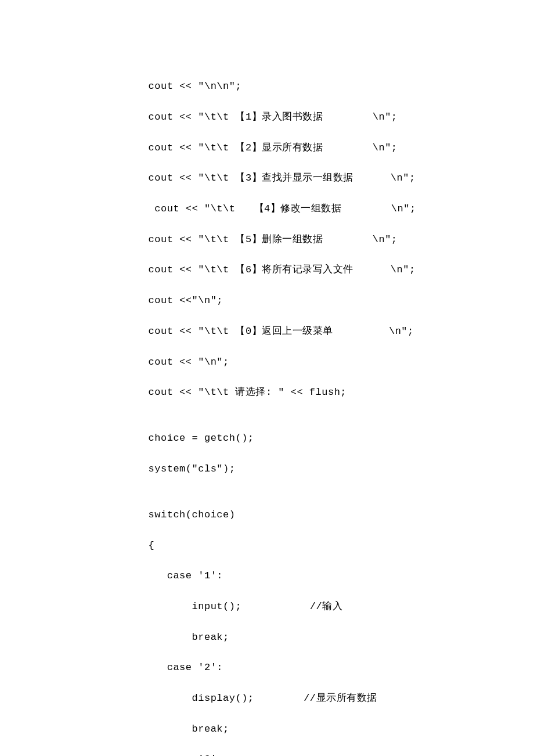 The width and height of the screenshot is (534, 756). I want to click on code-line: {, so click(316, 546).